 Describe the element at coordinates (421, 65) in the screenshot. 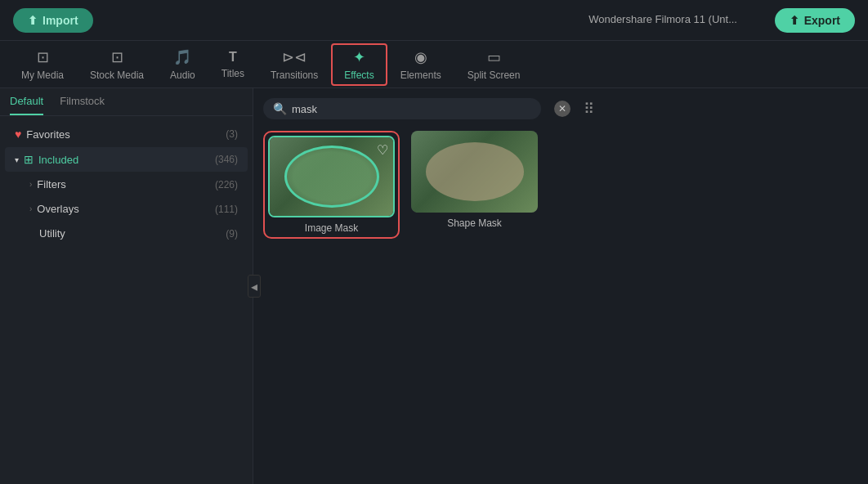

I see `nav-elements: ◉ Elements` at that location.